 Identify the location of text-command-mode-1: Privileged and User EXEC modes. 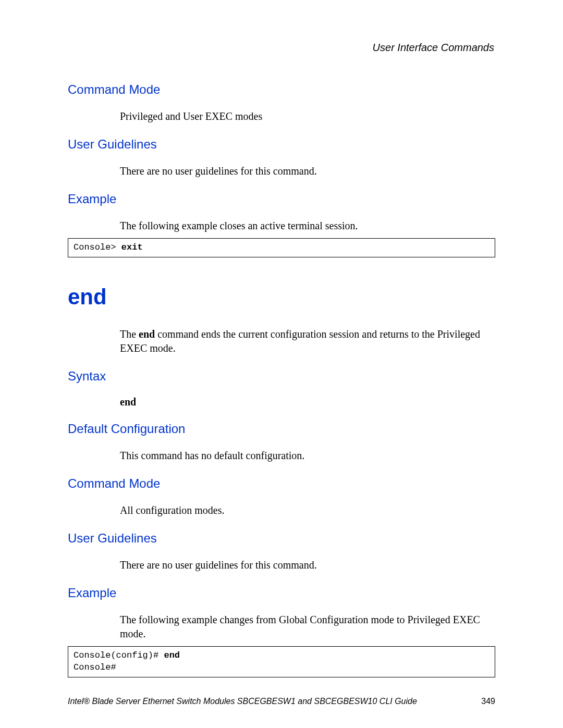
(308, 117).